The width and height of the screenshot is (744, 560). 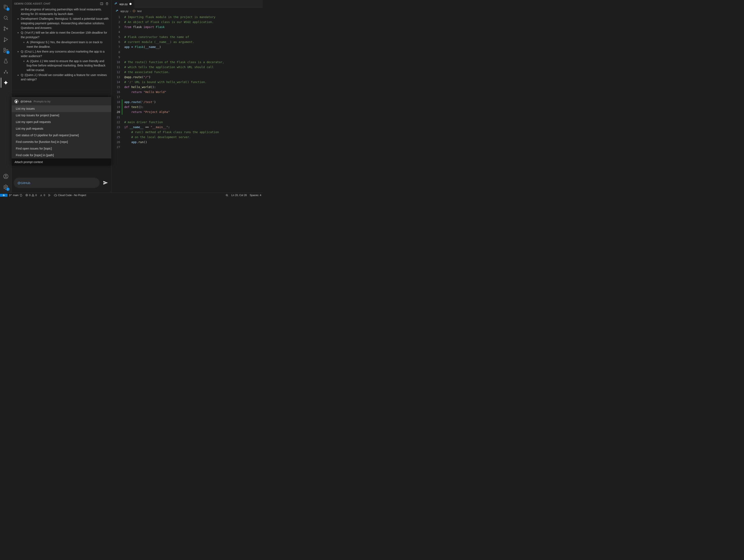 What do you see at coordinates (193, 104) in the screenshot?
I see `code-content: # Importing flask module in the project …` at bounding box center [193, 104].